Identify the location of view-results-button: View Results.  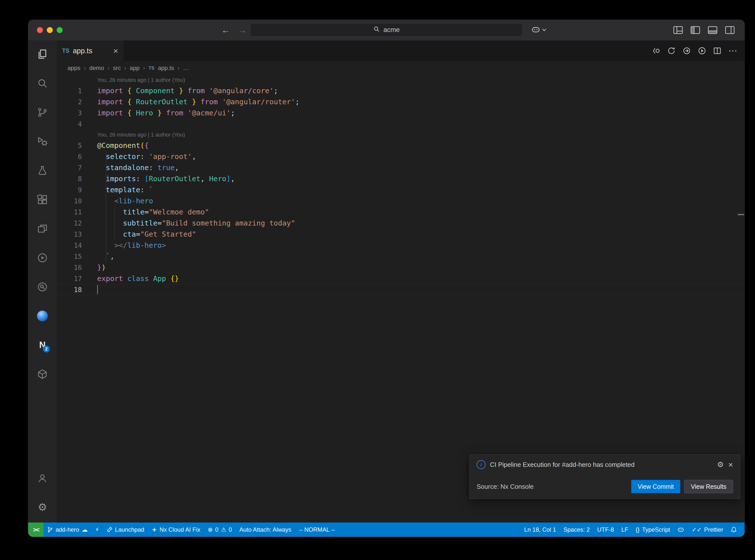
(709, 487).